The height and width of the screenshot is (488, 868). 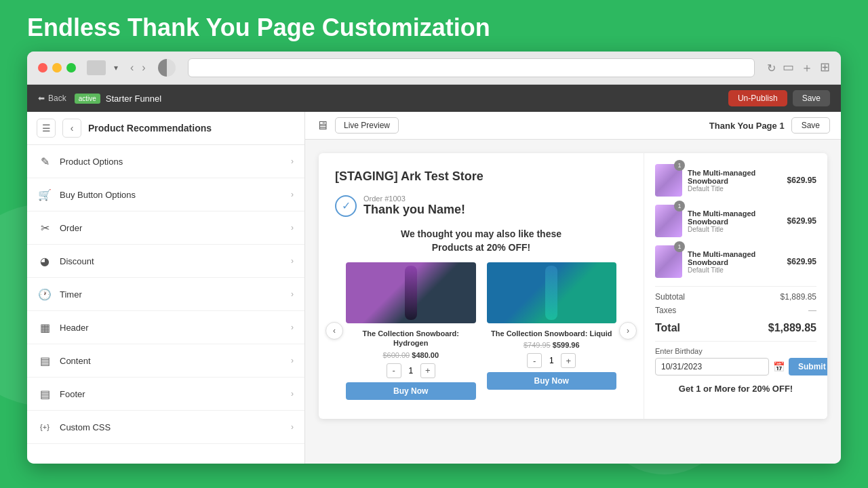 I want to click on item-info-2: The Multi-managed Snowboard Default Titl…, so click(x=735, y=221).